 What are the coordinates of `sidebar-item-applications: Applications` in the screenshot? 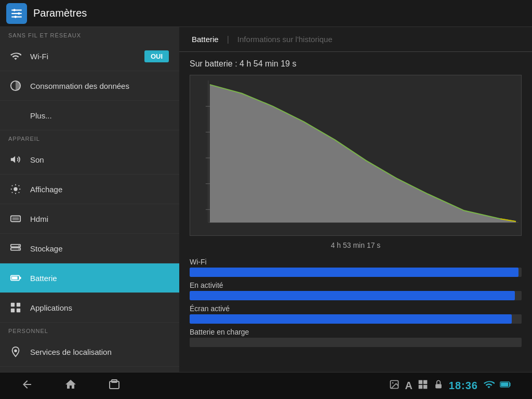 It's located at (89, 308).